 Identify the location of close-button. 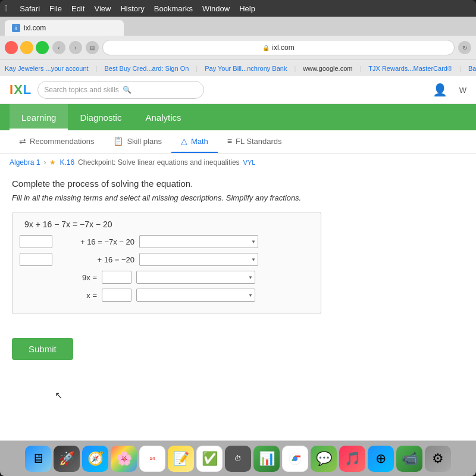
(11, 48).